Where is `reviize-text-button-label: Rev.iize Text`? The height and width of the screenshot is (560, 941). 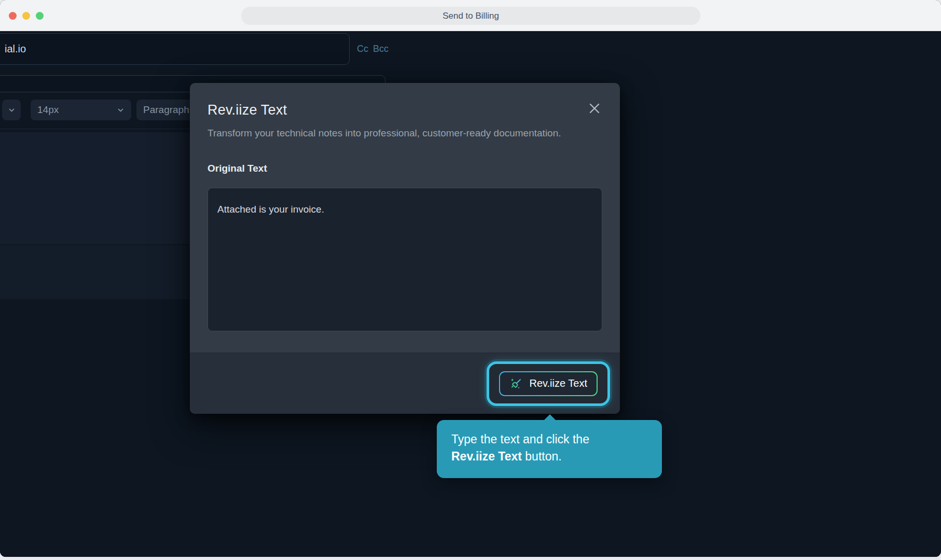
reviize-text-button-label: Rev.iize Text is located at coordinates (558, 384).